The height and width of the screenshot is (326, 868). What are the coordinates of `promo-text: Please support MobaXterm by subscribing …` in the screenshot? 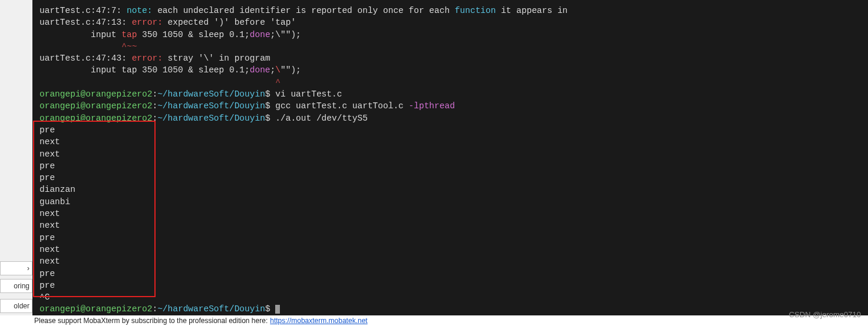 It's located at (151, 321).